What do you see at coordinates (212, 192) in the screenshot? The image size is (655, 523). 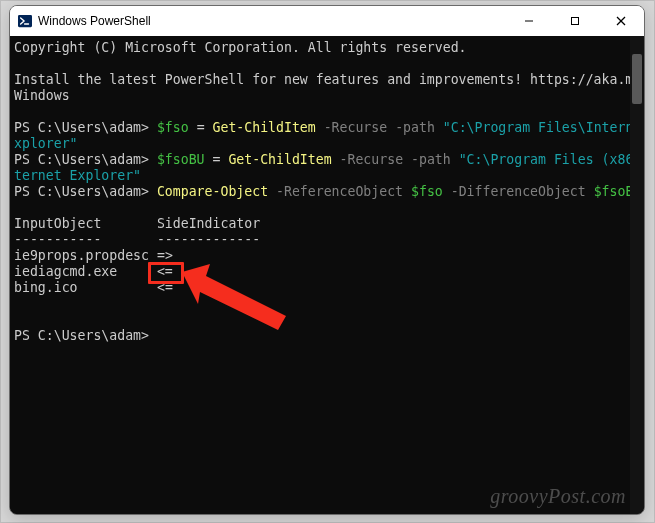 I see `cmd3-cmdlet: Compare-Object` at bounding box center [212, 192].